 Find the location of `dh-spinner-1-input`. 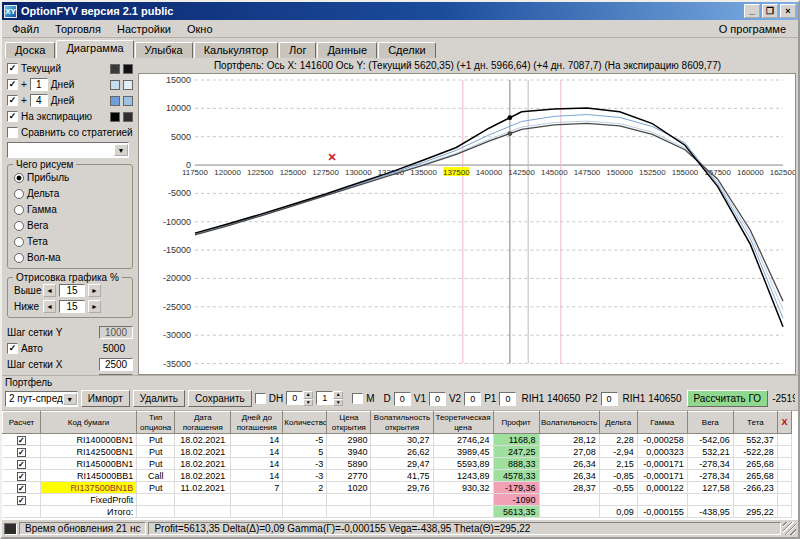

dh-spinner-1-input is located at coordinates (294, 398).